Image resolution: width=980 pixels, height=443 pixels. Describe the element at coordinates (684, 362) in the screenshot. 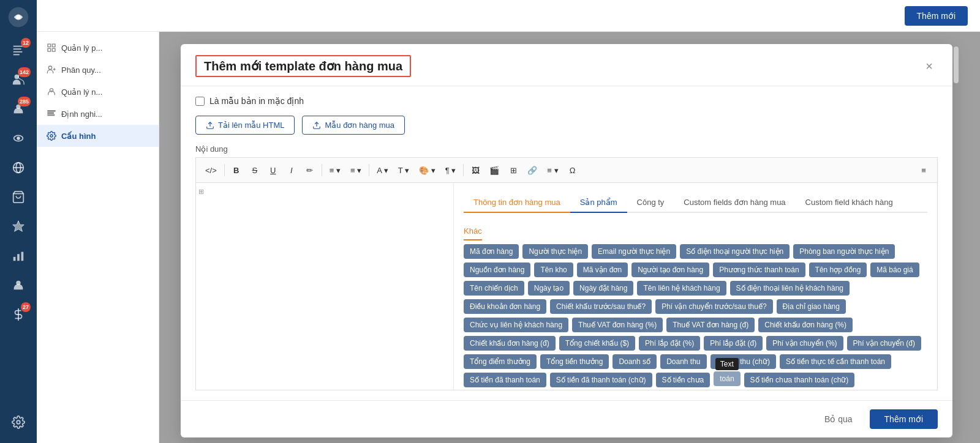

I see `tag-doanh-thu: Doanh thu` at that location.